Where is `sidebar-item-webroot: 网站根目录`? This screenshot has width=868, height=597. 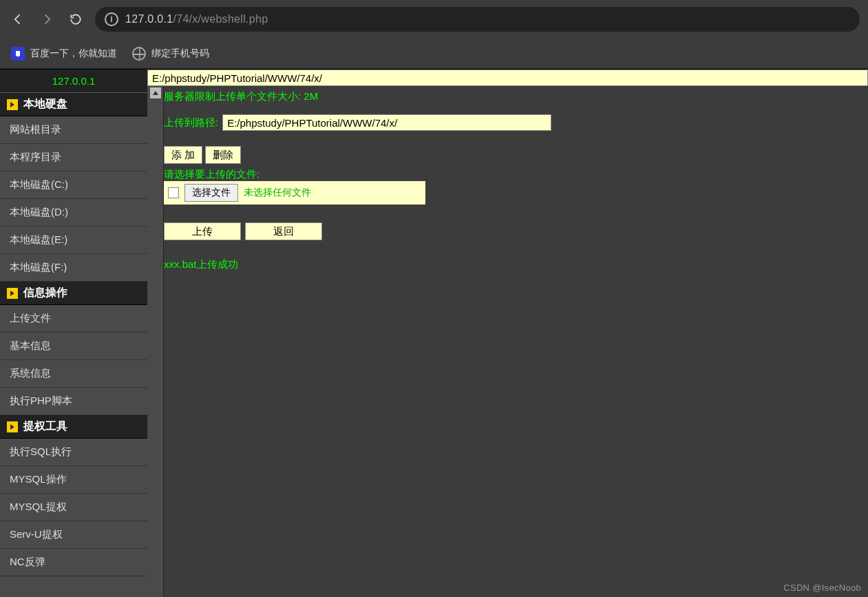
sidebar-item-webroot: 网站根目录 is located at coordinates (74, 130).